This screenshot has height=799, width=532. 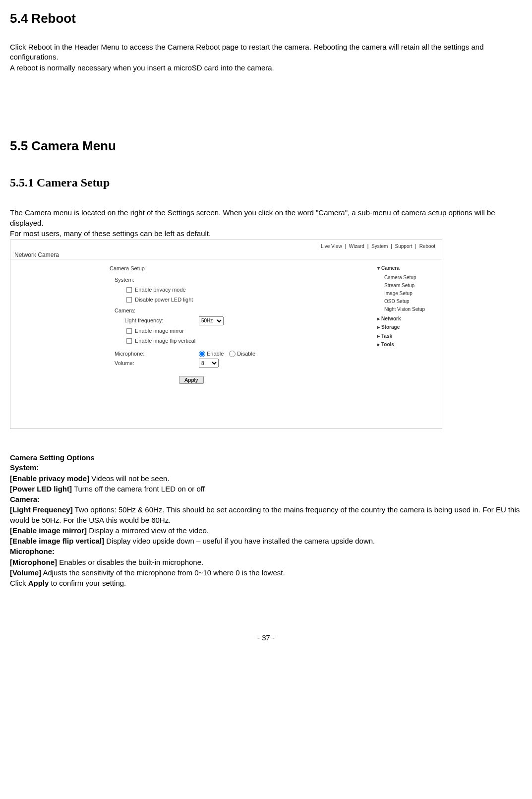 I want to click on options-mic-heading: Microphone:, so click(x=266, y=552).